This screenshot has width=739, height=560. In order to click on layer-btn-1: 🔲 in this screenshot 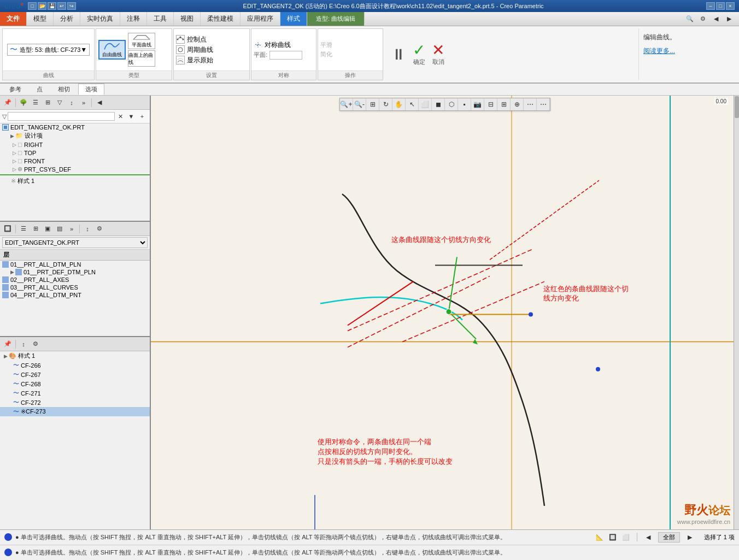, I will do `click(8, 229)`.